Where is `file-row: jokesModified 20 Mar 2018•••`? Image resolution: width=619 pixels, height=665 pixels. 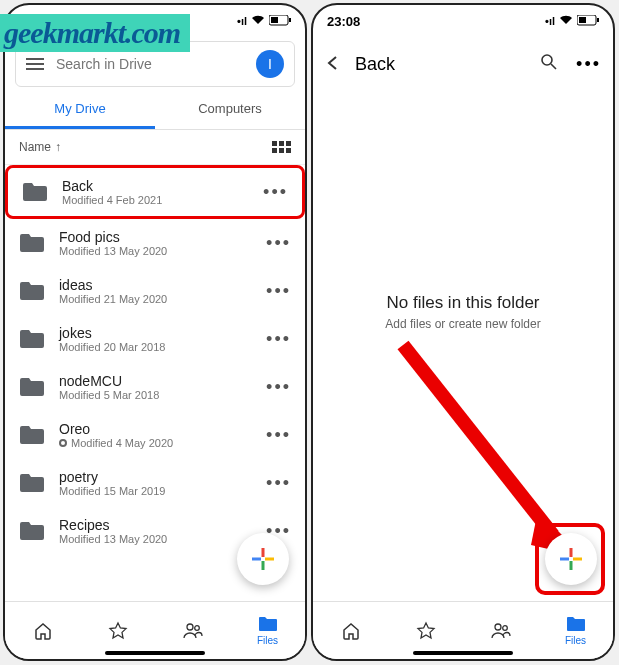 file-row: jokesModified 20 Mar 2018••• is located at coordinates (155, 339).